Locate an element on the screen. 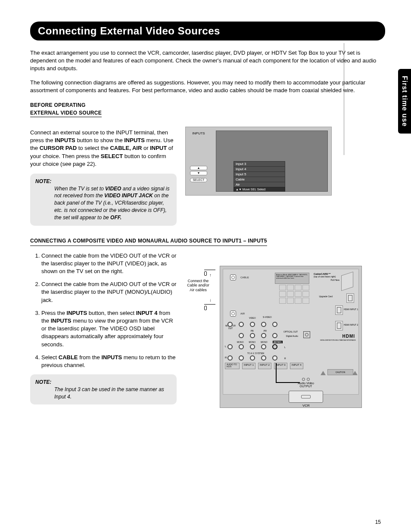  tv-back-panel: CABLE Antenna Mode: ANT/CABLE, CATV/STD,… is located at coordinates (291, 337).